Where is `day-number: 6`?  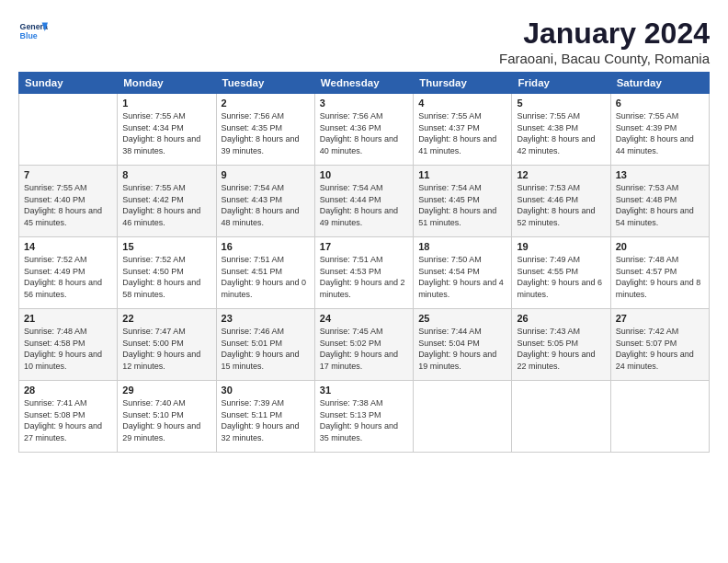
day-number: 6 is located at coordinates (660, 103).